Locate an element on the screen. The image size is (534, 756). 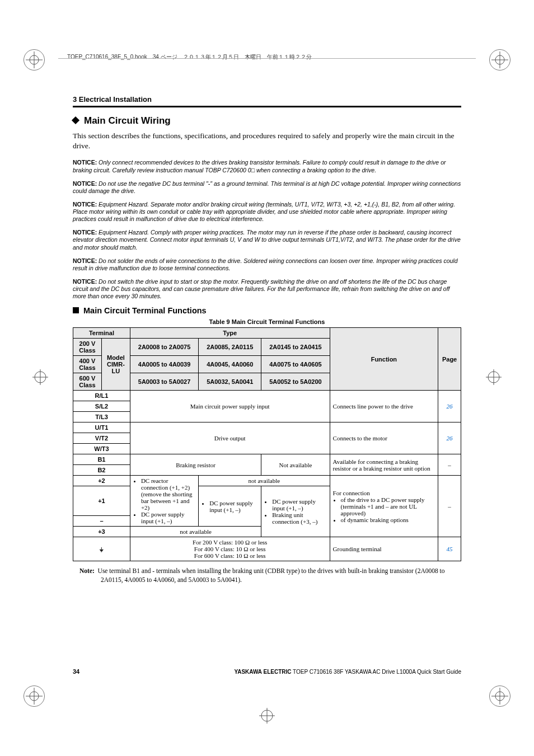
table-row: +2 DC reactor connection (+1, +2) (remov… is located at coordinates (268, 481).